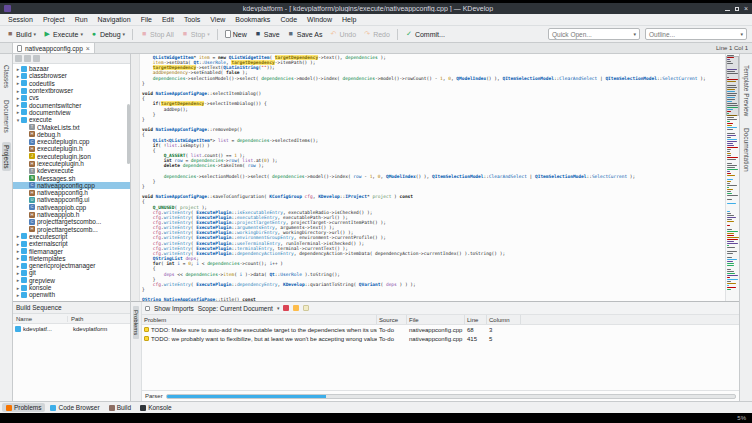  What do you see at coordinates (72, 222) in the screenshot?
I see `tree-item-projecttargetscombo-: Cprojecttargetscombo...` at bounding box center [72, 222].